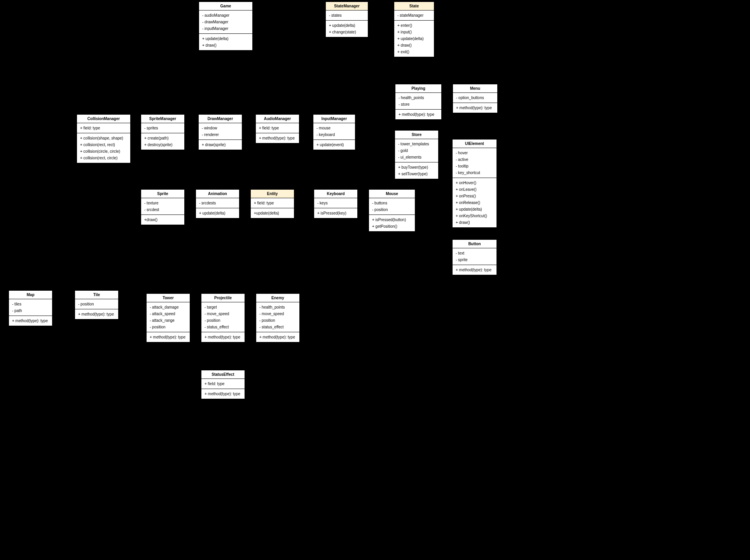 This screenshot has width=750, height=560. Describe the element at coordinates (474, 153) in the screenshot. I see `attribute-row: - hover` at that location.